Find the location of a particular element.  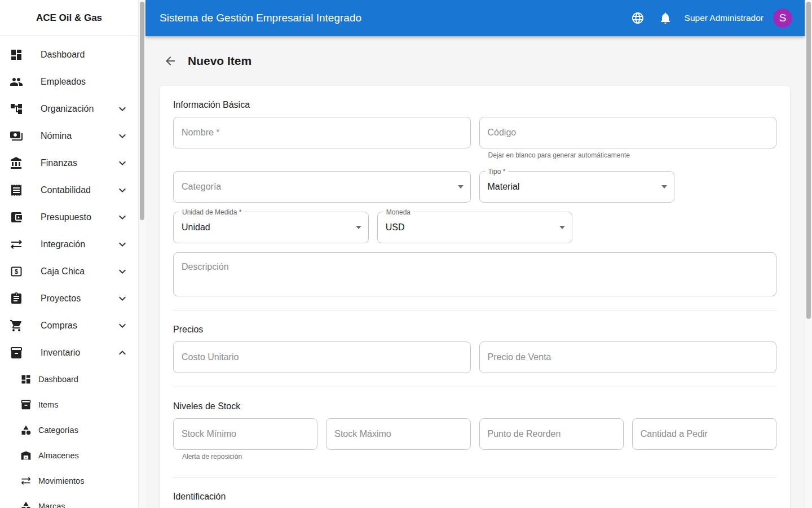

wallet-icon is located at coordinates (16, 217).